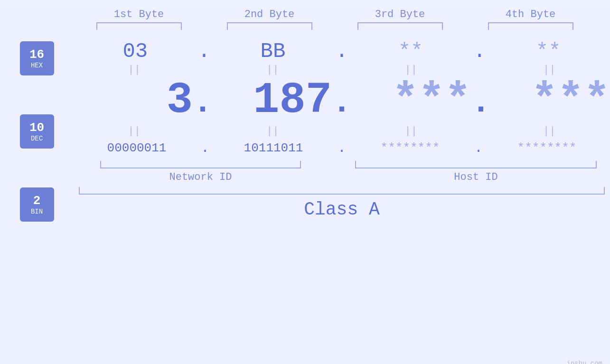  I want to click on host-id-label: Host ID, so click(476, 177).